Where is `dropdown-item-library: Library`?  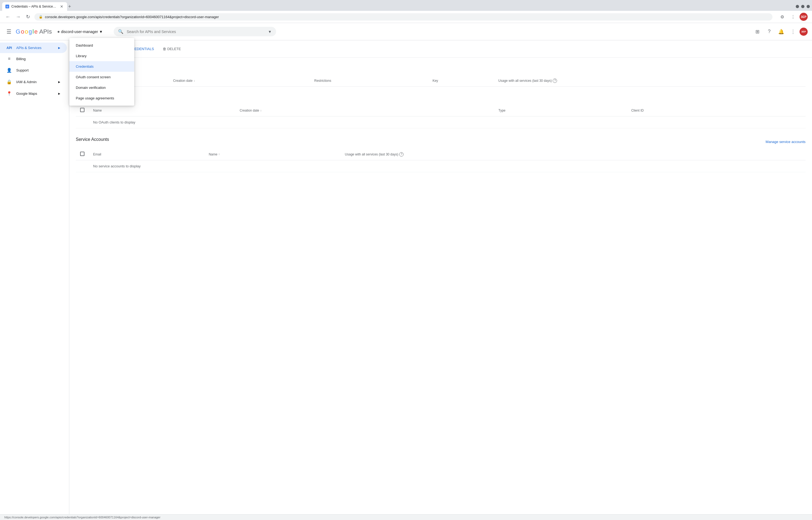
dropdown-item-library: Library is located at coordinates (102, 56).